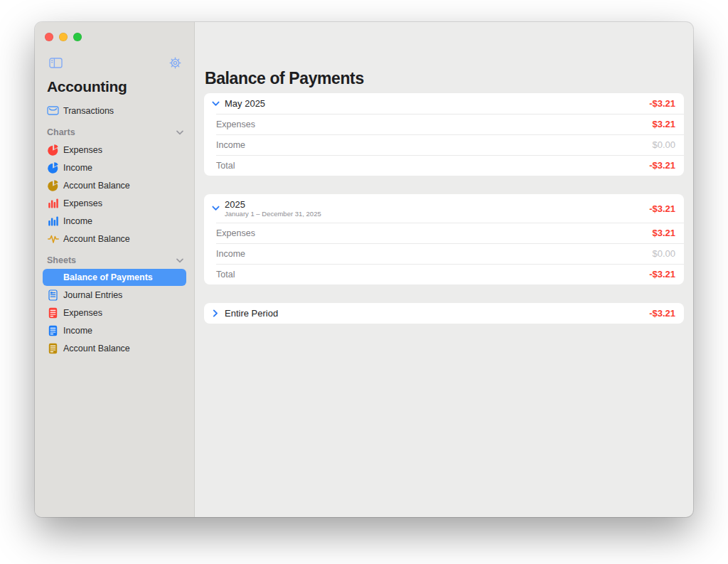  What do you see at coordinates (114, 85) in the screenshot?
I see `app-title: Accounting` at bounding box center [114, 85].